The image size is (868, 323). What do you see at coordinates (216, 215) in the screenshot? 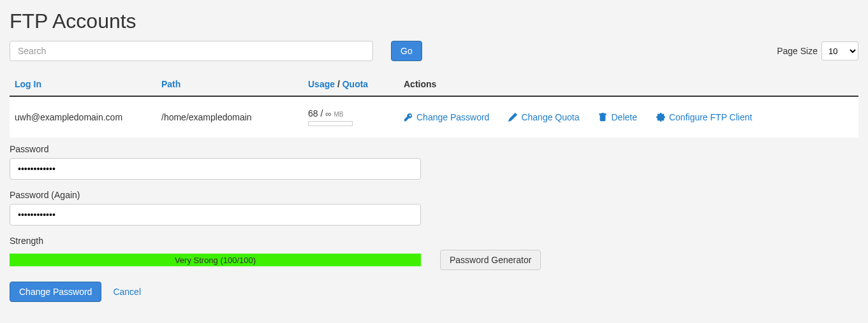
I see `password-again-field` at bounding box center [216, 215].